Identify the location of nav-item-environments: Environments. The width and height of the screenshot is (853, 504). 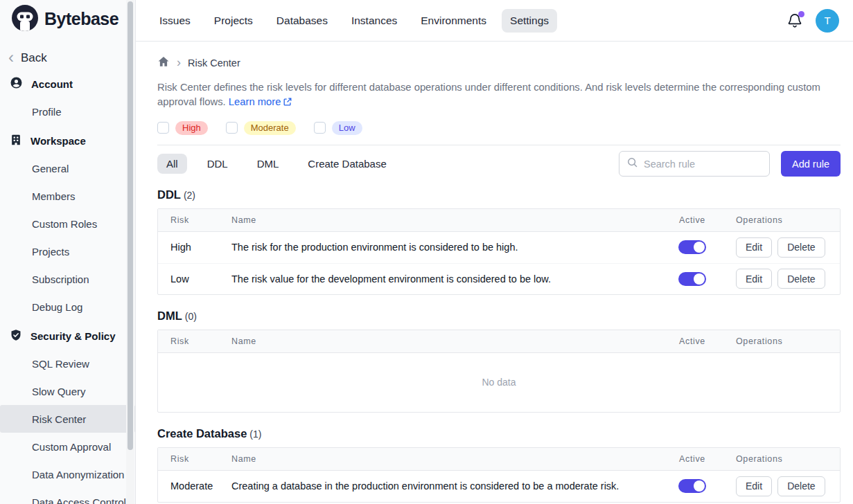
(453, 21).